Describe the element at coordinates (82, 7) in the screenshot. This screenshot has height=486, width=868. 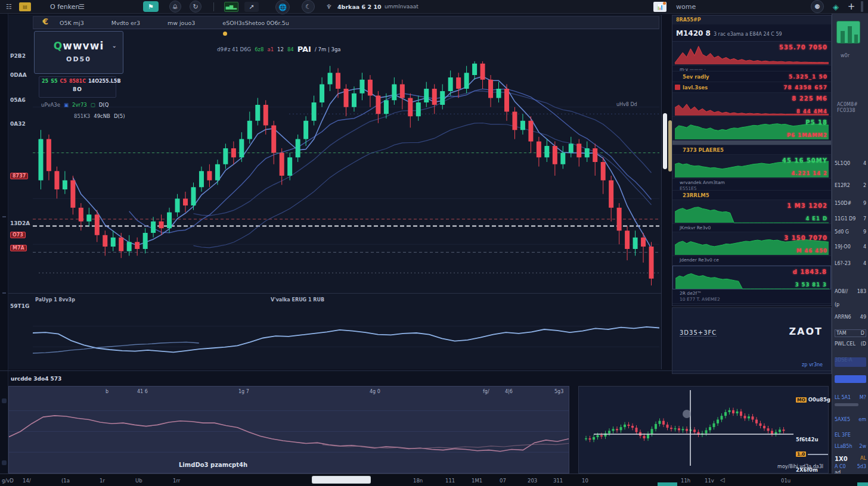
I see `hamburger-icon: ☰` at that location.